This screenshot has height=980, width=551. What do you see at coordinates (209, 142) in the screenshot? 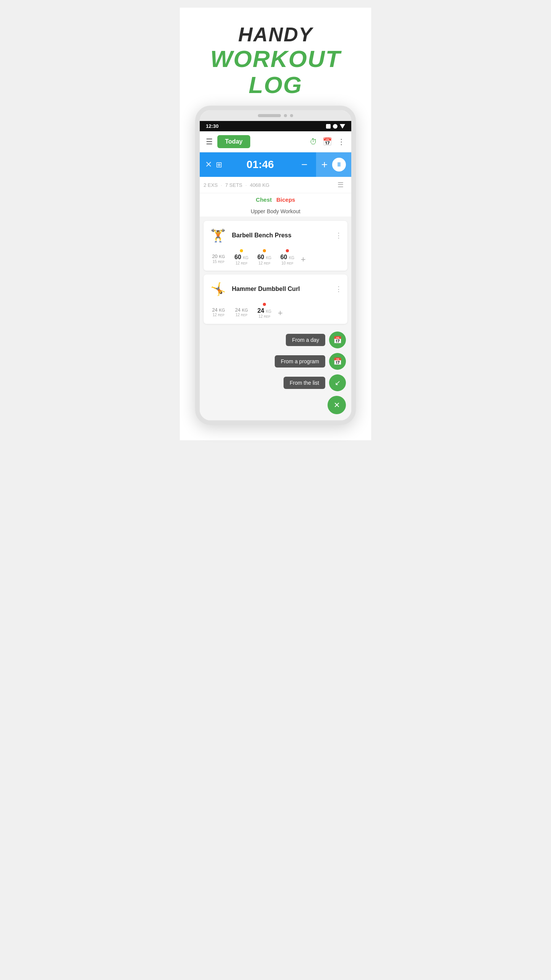
I see `hamburger-icon: ☰` at bounding box center [209, 142].